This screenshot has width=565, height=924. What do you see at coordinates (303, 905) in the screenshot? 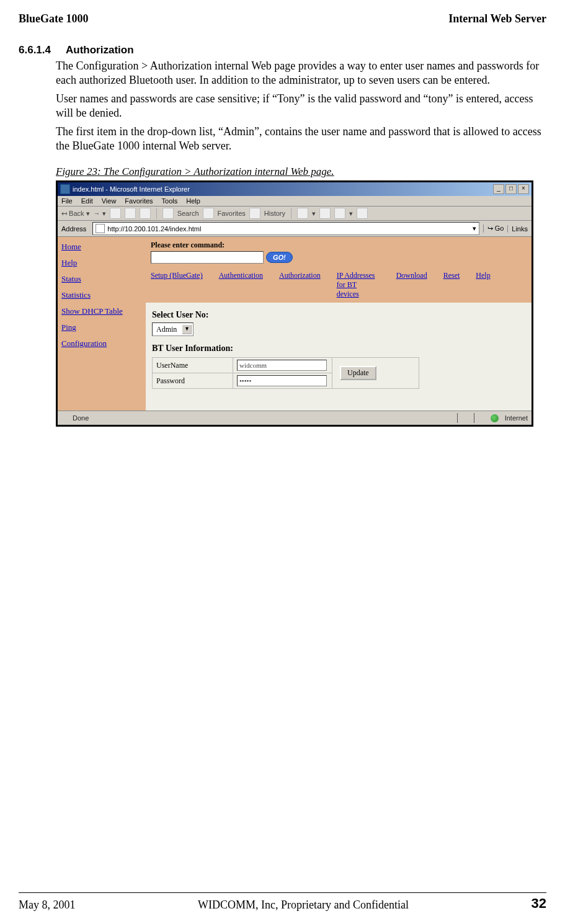
I see `footer-center: WIDCOMM, Inc, Proprietary and Confidenti…` at bounding box center [303, 905].